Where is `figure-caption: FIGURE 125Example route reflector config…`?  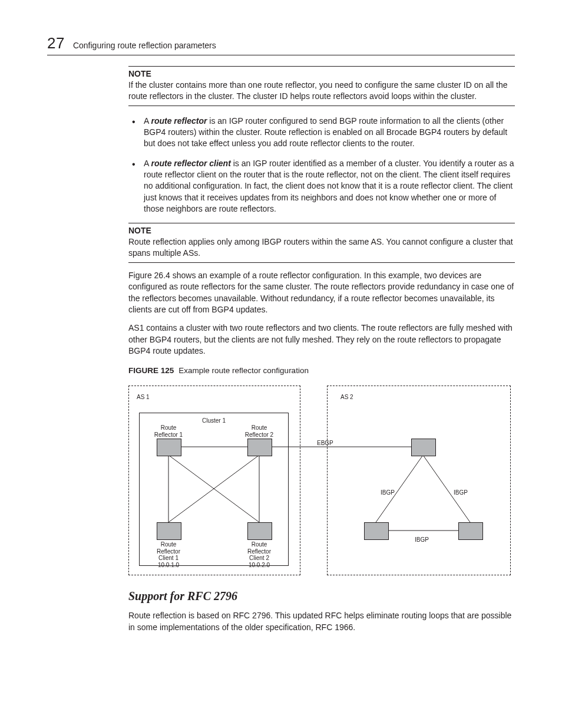
figure-caption: FIGURE 125Example route reflector config… is located at coordinates (322, 370).